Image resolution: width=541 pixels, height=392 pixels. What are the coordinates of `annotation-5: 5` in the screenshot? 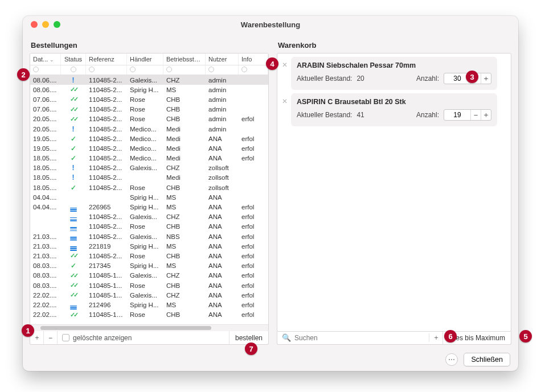 It's located at (526, 336).